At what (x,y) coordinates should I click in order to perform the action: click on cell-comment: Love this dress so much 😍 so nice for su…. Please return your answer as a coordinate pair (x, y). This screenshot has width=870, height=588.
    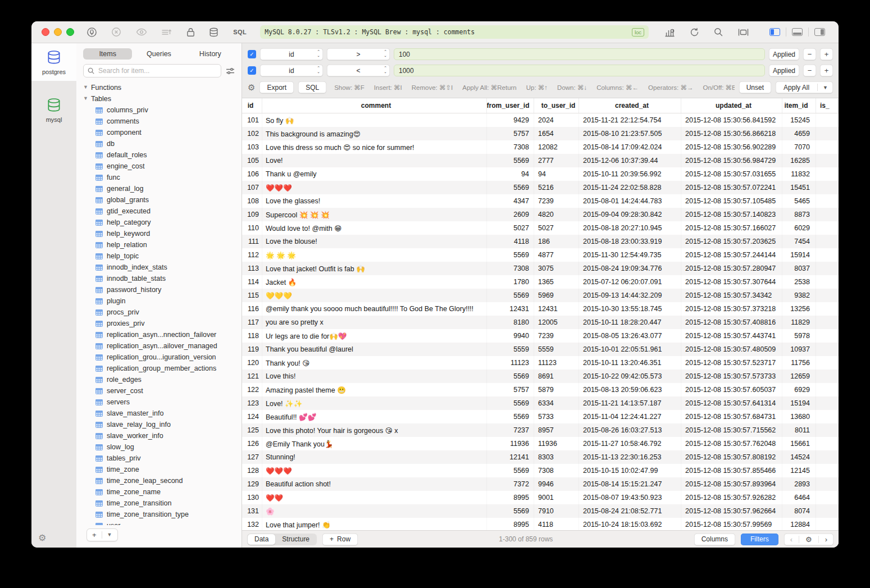
    Looking at the image, I should click on (375, 147).